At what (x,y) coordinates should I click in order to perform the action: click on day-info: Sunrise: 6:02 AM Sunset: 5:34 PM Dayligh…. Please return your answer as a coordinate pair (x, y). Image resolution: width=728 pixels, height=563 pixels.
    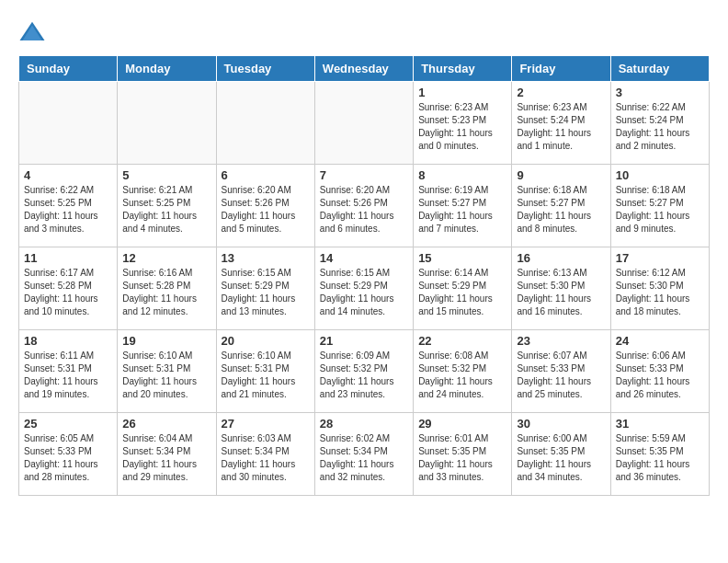
    Looking at the image, I should click on (364, 458).